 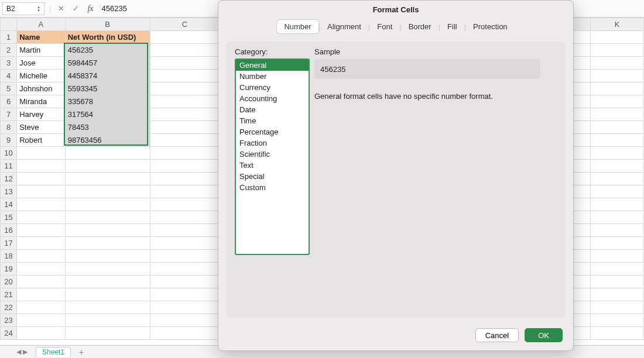 I want to click on cell-A3: Jose, so click(x=41, y=63).